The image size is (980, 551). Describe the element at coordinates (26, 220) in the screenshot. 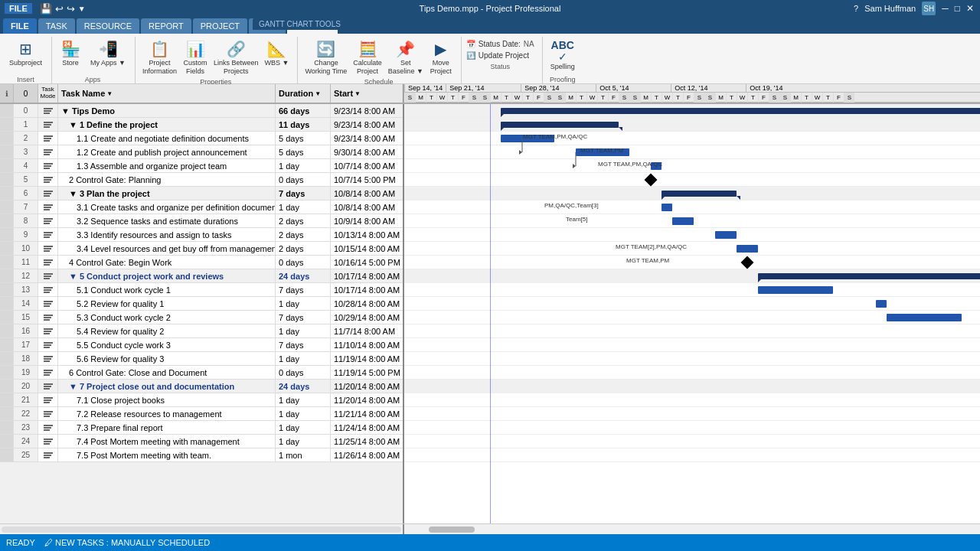

I see `cell-id: 8` at that location.